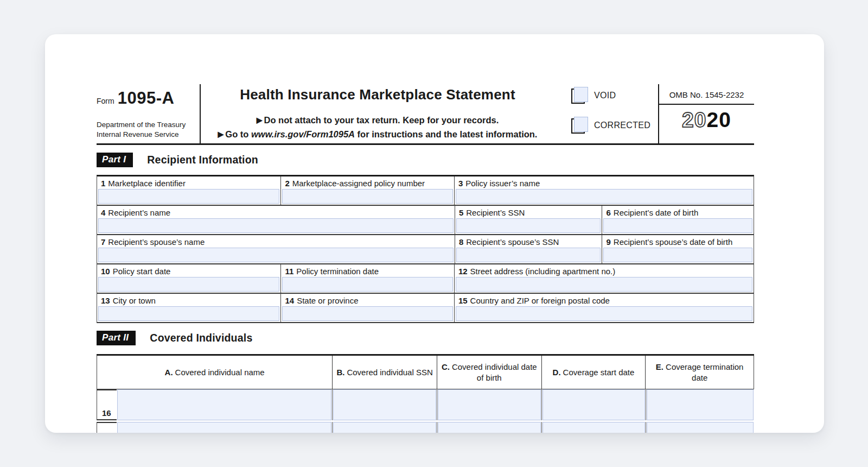  What do you see at coordinates (678, 226) in the screenshot?
I see `field-6-input` at bounding box center [678, 226].